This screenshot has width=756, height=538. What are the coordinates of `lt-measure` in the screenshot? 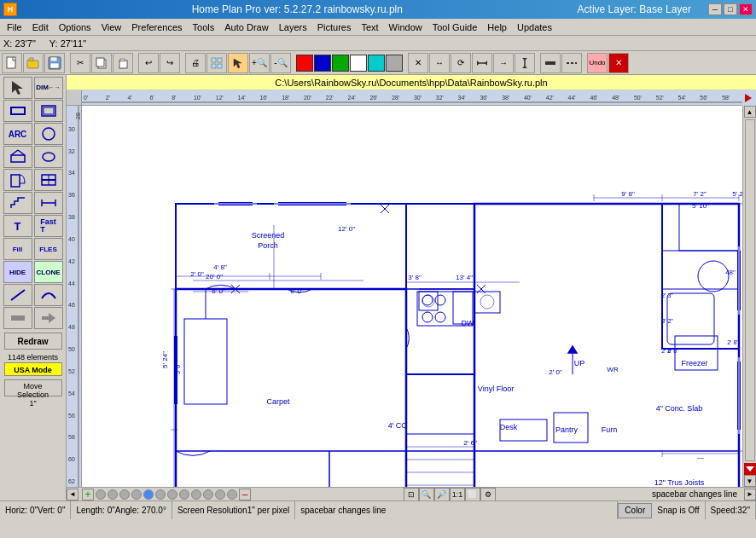 It's located at (49, 203).